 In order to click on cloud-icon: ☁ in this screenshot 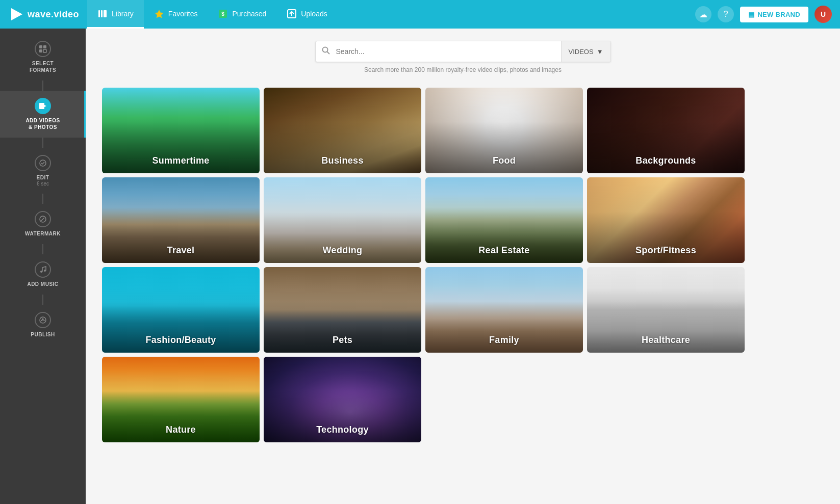, I will do `click(703, 14)`.